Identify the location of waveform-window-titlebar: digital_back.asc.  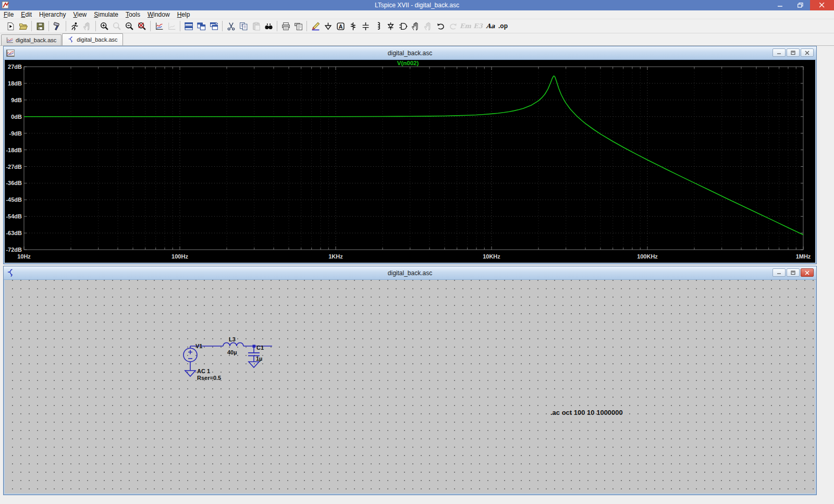
(410, 53).